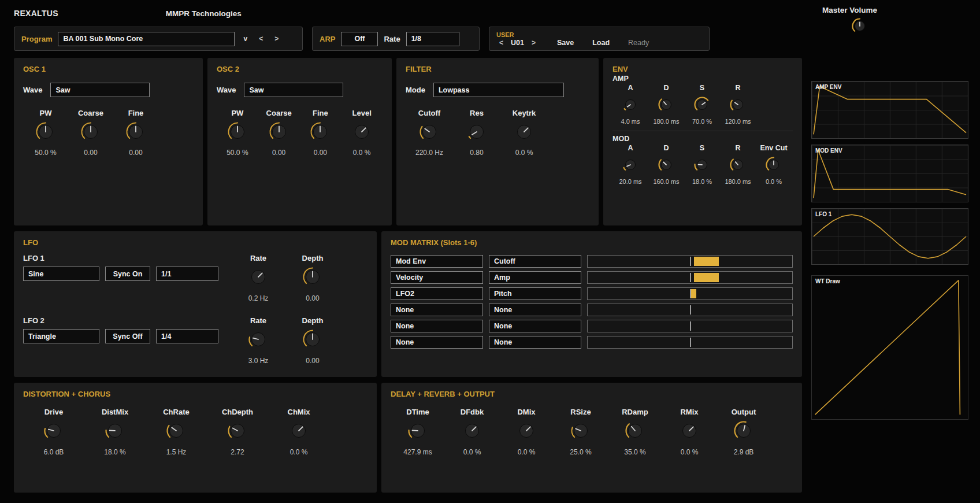  Describe the element at coordinates (524, 133) in the screenshot. I see `param-keytrk: Keytrk0.0 %` at that location.